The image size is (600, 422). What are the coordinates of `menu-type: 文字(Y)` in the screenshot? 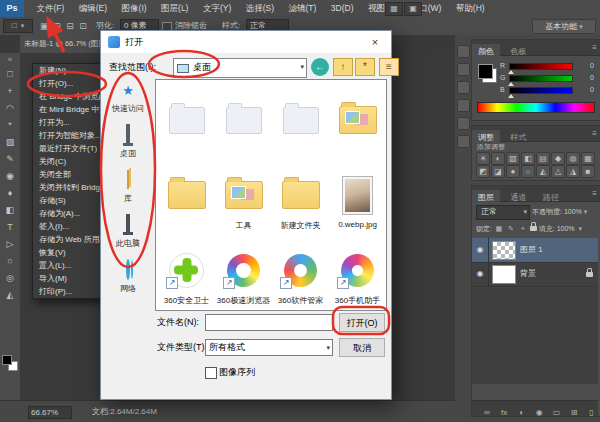 It's located at (217, 8).